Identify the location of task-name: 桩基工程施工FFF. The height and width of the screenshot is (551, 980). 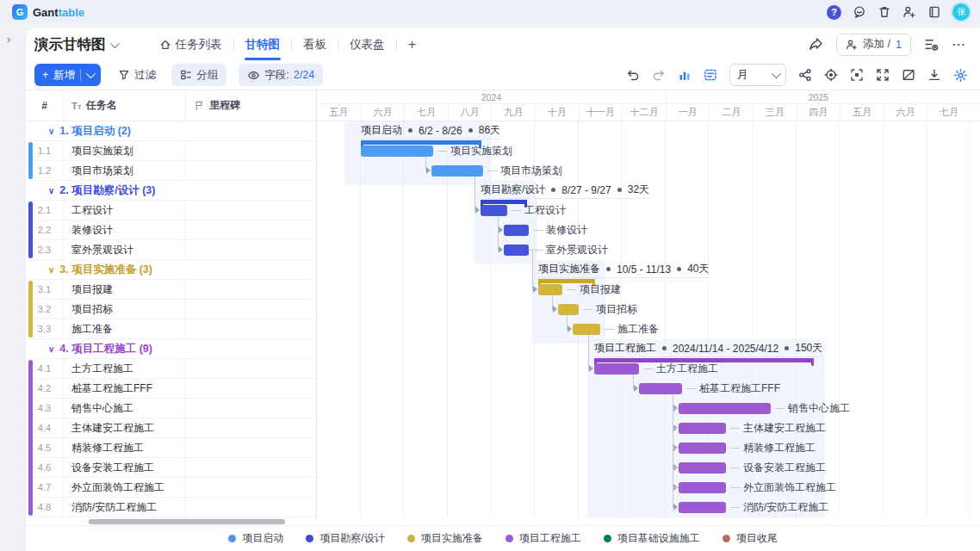
(124, 388).